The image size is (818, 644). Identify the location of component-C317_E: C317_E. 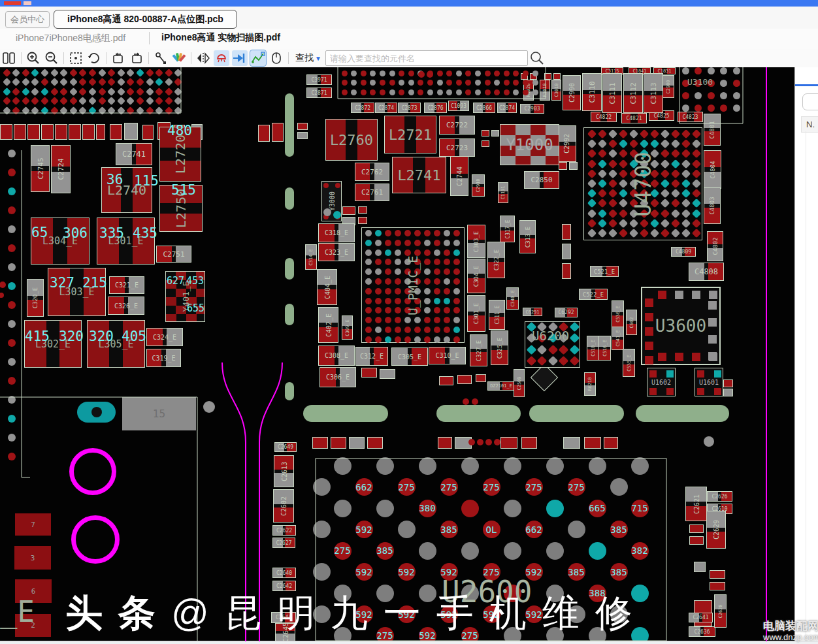
(507, 229).